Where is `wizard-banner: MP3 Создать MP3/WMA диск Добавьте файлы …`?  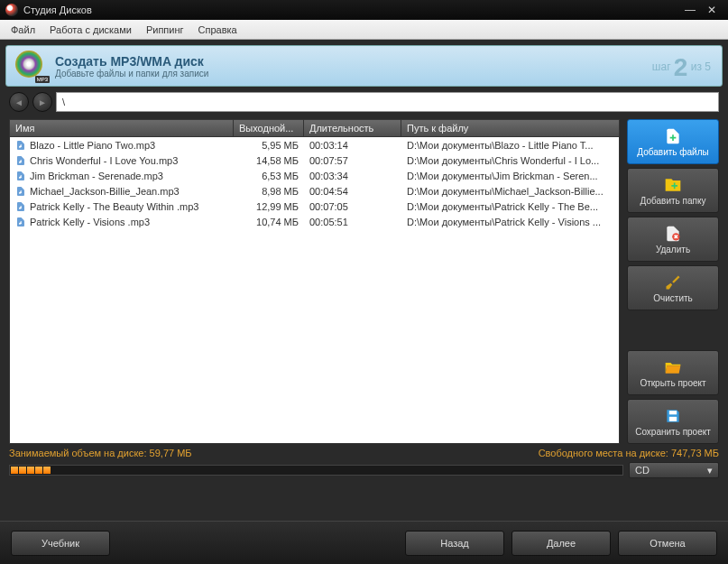
wizard-banner: MP3 Создать MP3/WMA диск Добавьте файлы … is located at coordinates (364, 66).